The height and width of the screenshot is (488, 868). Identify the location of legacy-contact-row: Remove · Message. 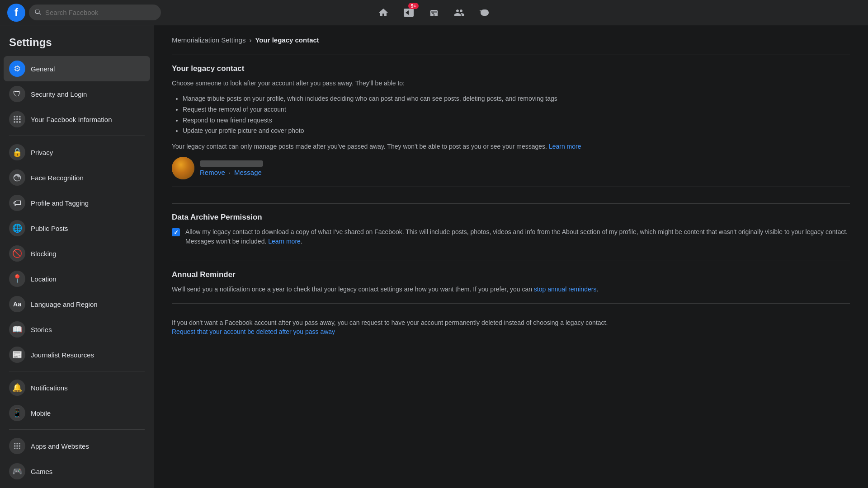
(511, 172).